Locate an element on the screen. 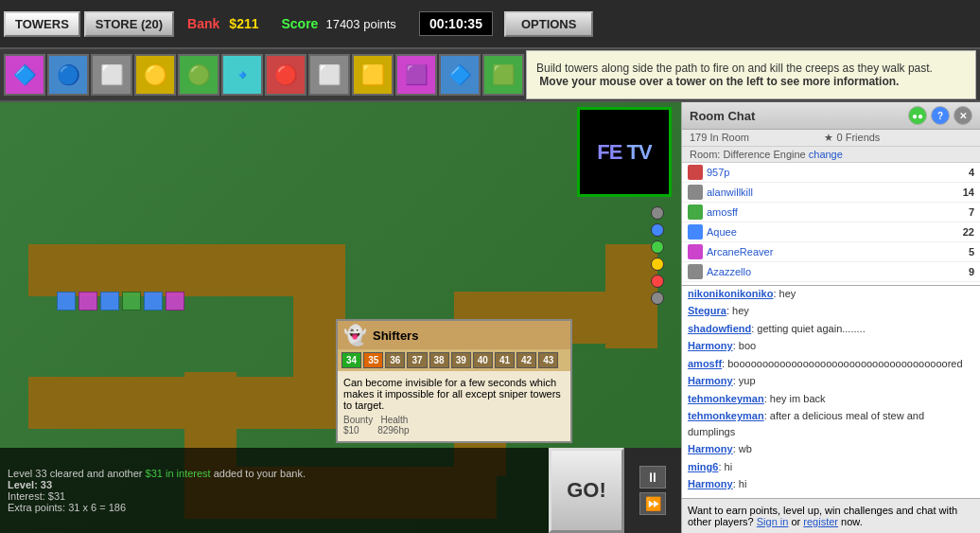 This screenshot has height=533, width=980. level-cell-36: 36 is located at coordinates (395, 360).